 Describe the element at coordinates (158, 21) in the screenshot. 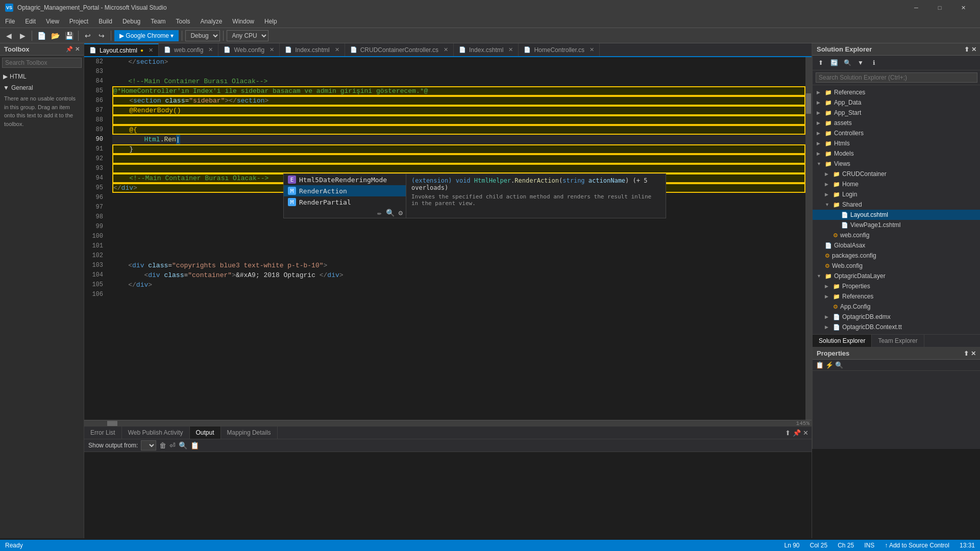

I see `menu-item-team: Team` at that location.